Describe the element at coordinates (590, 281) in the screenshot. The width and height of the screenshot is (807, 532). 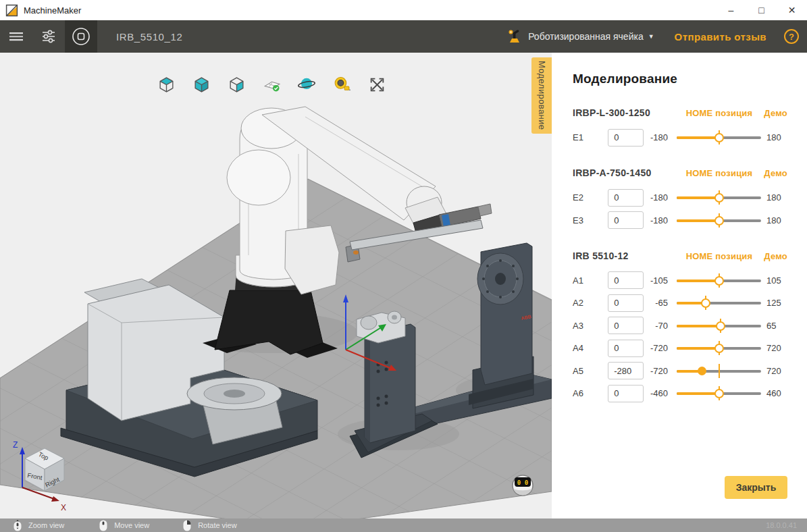
I see `axis-label: A1` at that location.